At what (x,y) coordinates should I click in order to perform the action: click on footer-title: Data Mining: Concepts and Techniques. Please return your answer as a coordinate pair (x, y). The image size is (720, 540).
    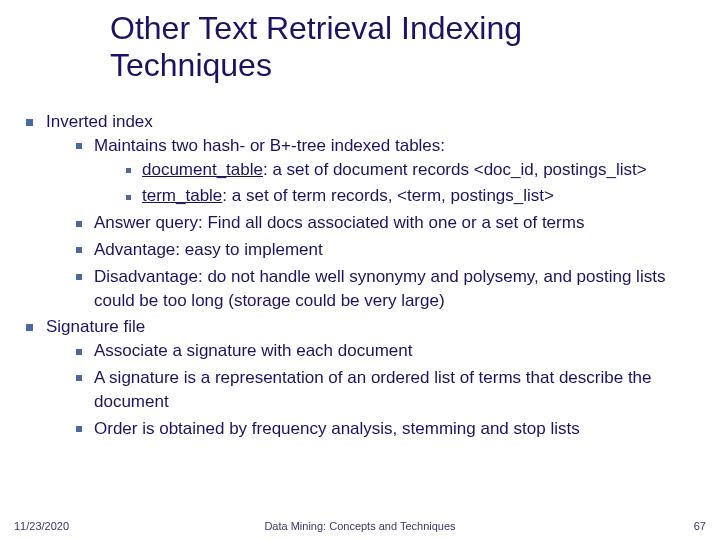
    Looking at the image, I should click on (360, 526).